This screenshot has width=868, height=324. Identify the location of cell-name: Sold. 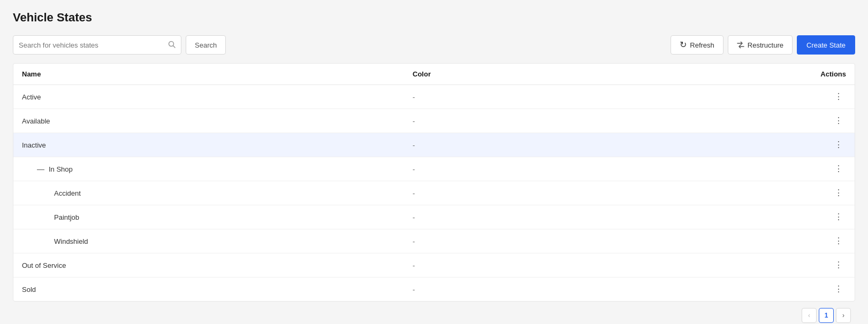
(217, 290).